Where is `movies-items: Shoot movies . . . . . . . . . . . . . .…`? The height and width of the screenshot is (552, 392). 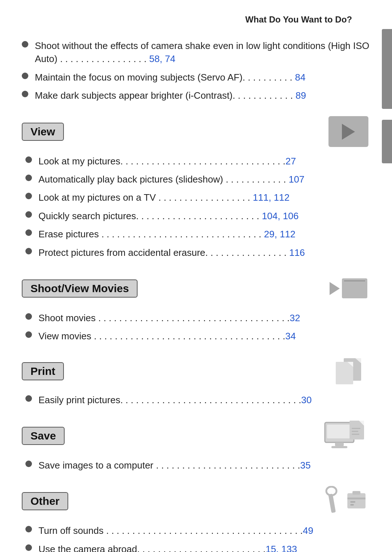 movies-items: Shoot movies . . . . . . . . . . . . . .… is located at coordinates (196, 327).